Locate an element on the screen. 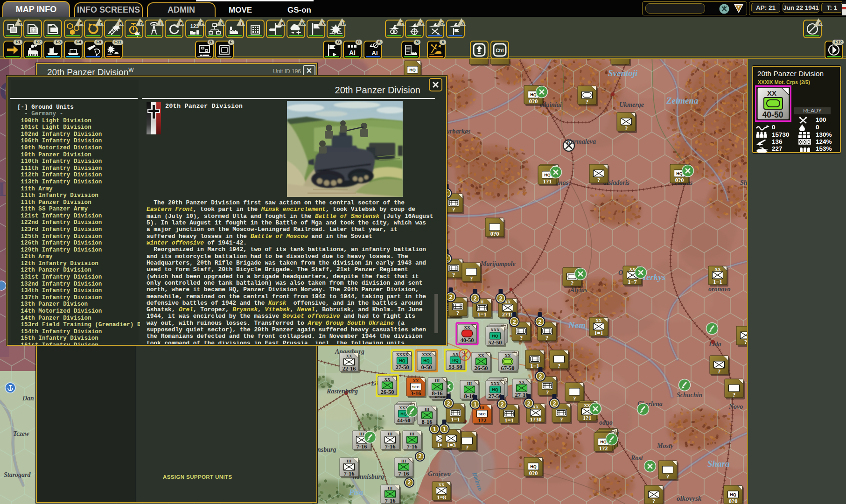 Image resolution: width=846 pixels, height=504 pixels. svg-text: Marijampole is located at coordinates (498, 264).